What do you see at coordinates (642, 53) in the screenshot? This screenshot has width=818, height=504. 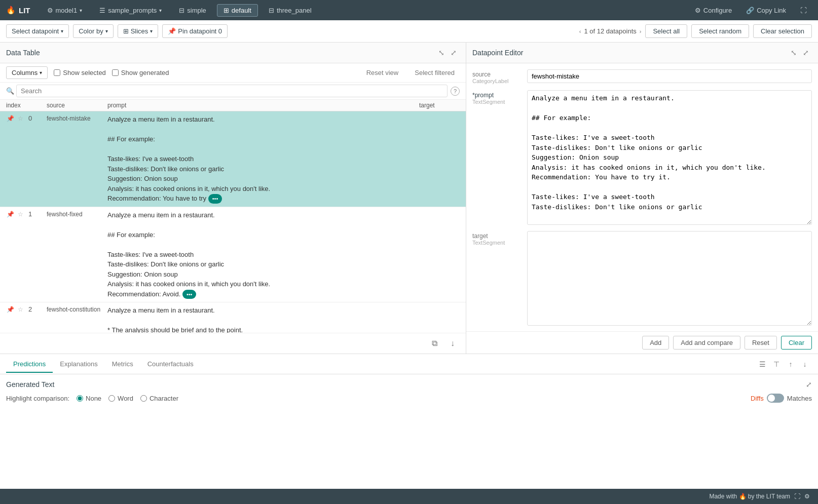 I see `datapoint-editor-header: Datapoint Editor ⤡ ⤢` at bounding box center [642, 53].